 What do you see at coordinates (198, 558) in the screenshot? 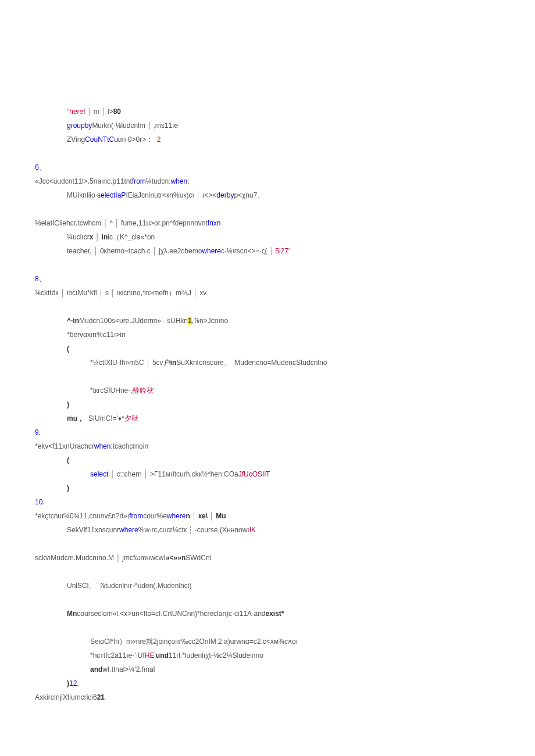
I see `code-frag: SWdCnl` at bounding box center [198, 558].